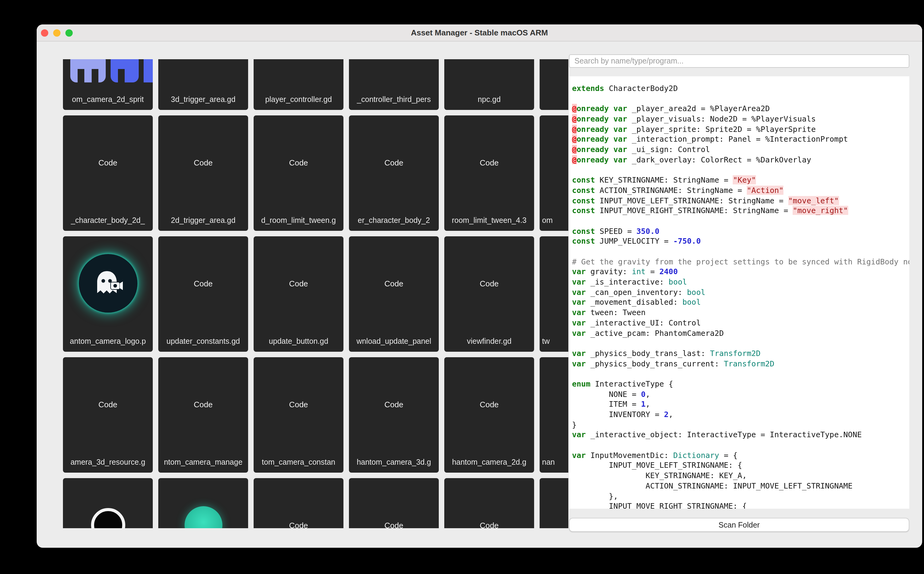  What do you see at coordinates (741, 140) in the screenshot?
I see `code-line: @onready var _interaction_prompt: Panel …` at bounding box center [741, 140].